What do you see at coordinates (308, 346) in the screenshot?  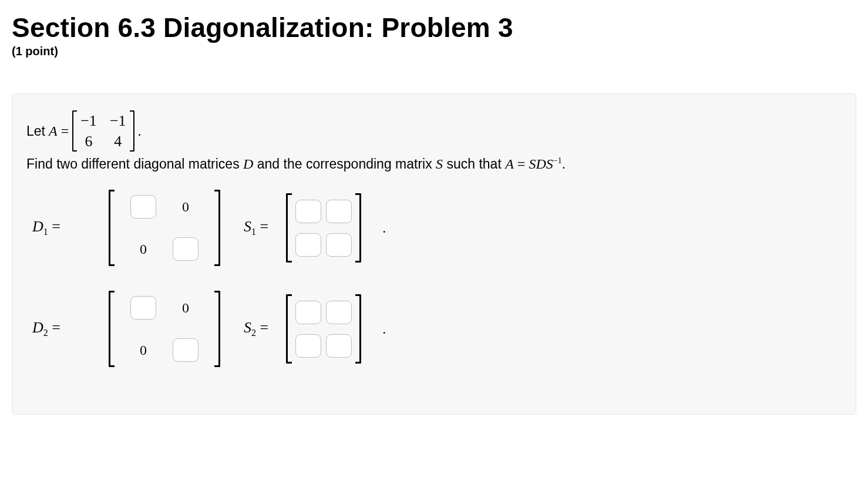 I see `S2-s21-input` at bounding box center [308, 346].